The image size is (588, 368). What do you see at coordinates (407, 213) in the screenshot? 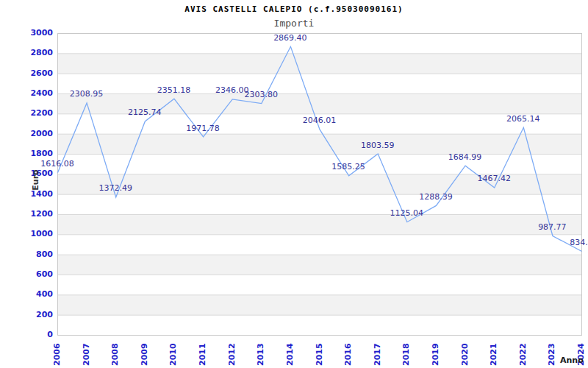
I see `point-value-label: 1125.04` at bounding box center [407, 213].